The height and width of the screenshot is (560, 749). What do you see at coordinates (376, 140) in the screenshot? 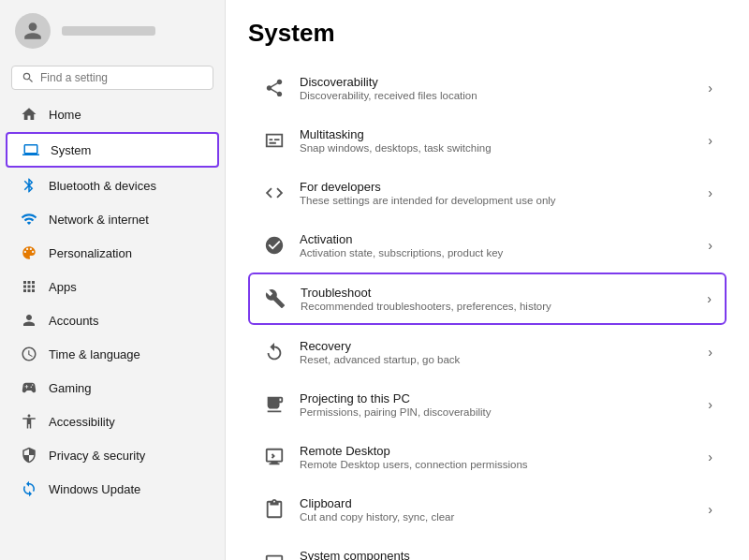
I see `settings-item-left: Multitasking Snap windows, desktops, tas…` at bounding box center [376, 140].